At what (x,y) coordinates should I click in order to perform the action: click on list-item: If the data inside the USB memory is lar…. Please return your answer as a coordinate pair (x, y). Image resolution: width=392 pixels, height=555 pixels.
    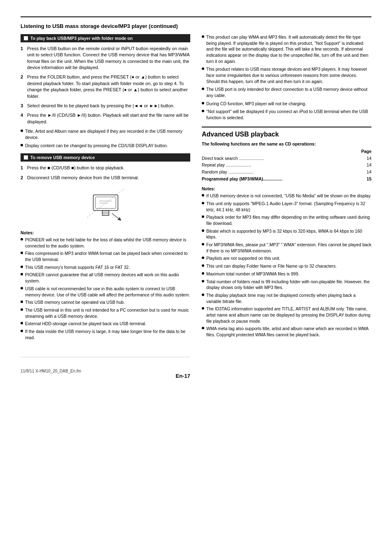
    Looking at the image, I should click on (105, 335).